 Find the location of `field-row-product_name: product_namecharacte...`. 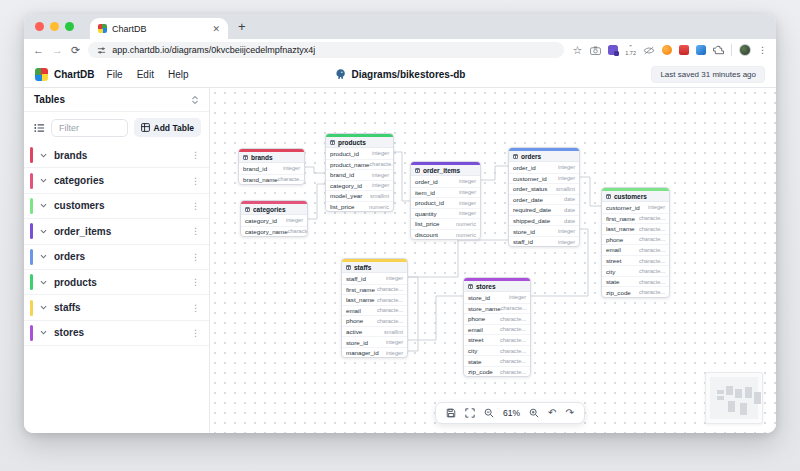

field-row-product_name: product_namecharacte... is located at coordinates (360, 164).